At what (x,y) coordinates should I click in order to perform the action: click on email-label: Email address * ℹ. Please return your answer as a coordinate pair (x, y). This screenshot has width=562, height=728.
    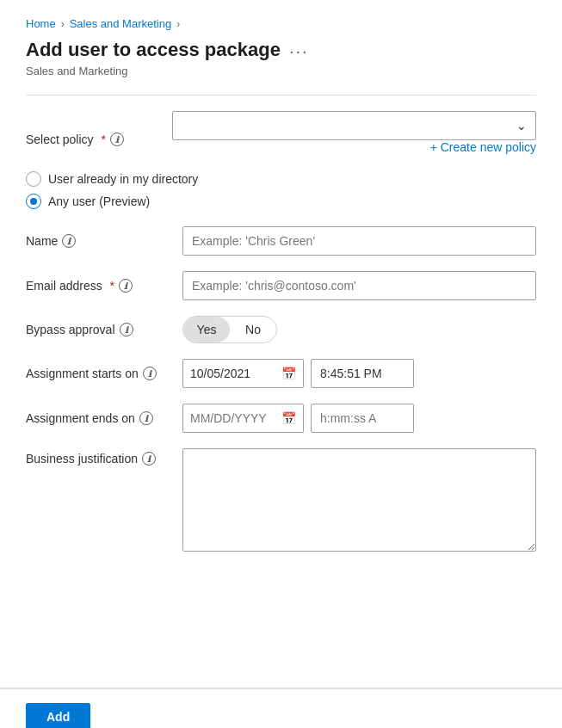
    Looking at the image, I should click on (99, 286).